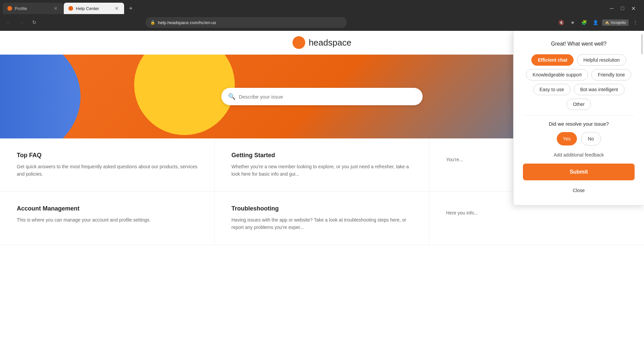 Image resolution: width=644 pixels, height=362 pixels. Describe the element at coordinates (232, 97) in the screenshot. I see `search-icon: 🔍` at that location.